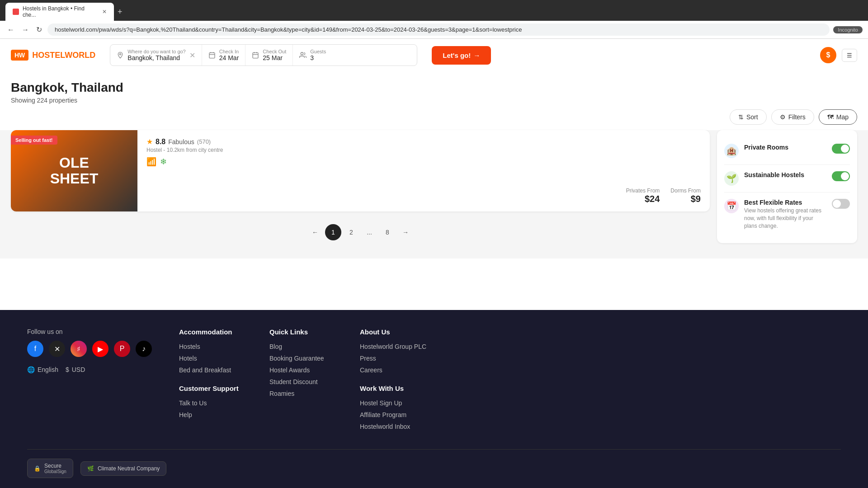  What do you see at coordinates (785, 147) in the screenshot?
I see `private-rooms-title: Private Rooms` at bounding box center [785, 147].